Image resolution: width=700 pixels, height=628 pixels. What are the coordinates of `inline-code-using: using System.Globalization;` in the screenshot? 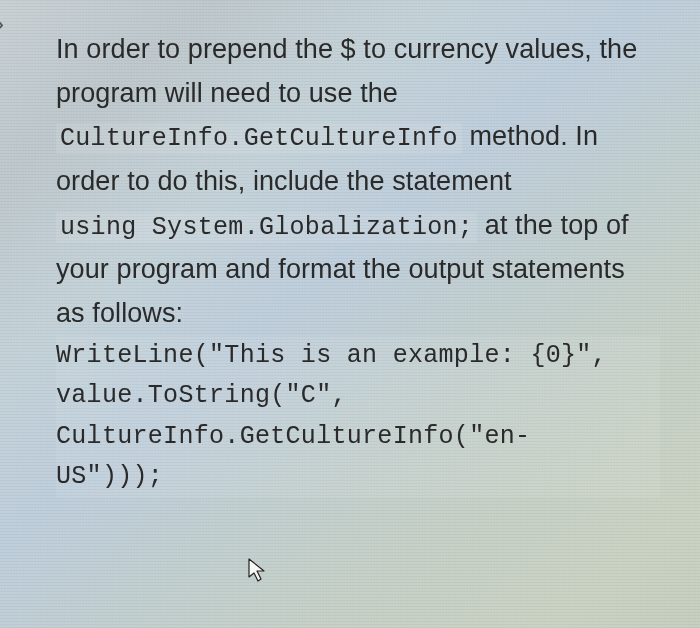 It's located at (266, 228).